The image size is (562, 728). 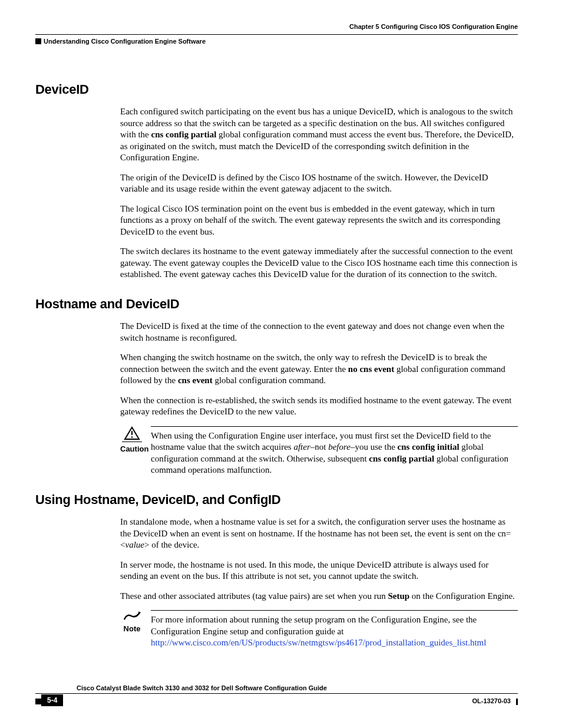 I want to click on paragraph: When changing the switch hostname on the…, so click(x=319, y=369).